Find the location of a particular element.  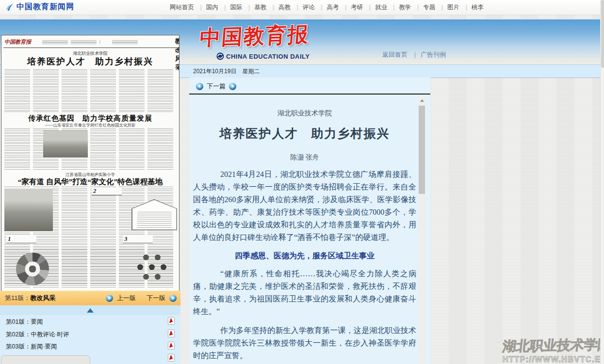

issue-date: 2021年10月19日 星期二 is located at coordinates (226, 71).